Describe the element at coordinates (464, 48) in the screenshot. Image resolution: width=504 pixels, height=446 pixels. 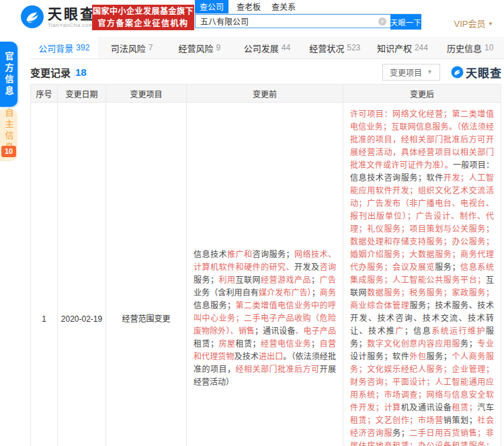
I see `nav-tab-label: 历史信息` at that location.